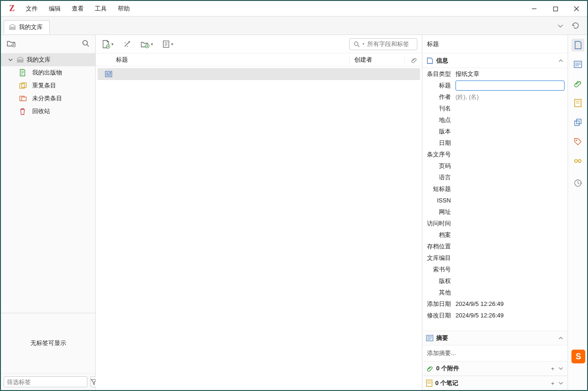  What do you see at coordinates (553, 384) in the screenshot?
I see `add-note-icon: +` at bounding box center [553, 384].